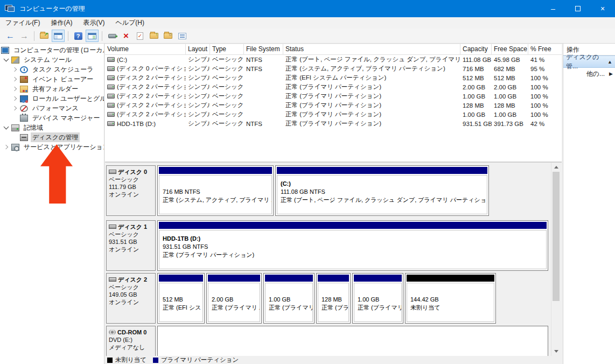 This screenshot has width=615, height=364. Describe the element at coordinates (182, 36) in the screenshot. I see `properties-button` at that location.